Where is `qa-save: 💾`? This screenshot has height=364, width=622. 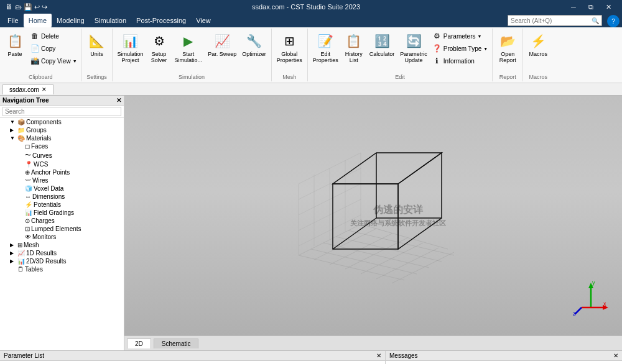
qa-save: 💾 is located at coordinates (28, 7).